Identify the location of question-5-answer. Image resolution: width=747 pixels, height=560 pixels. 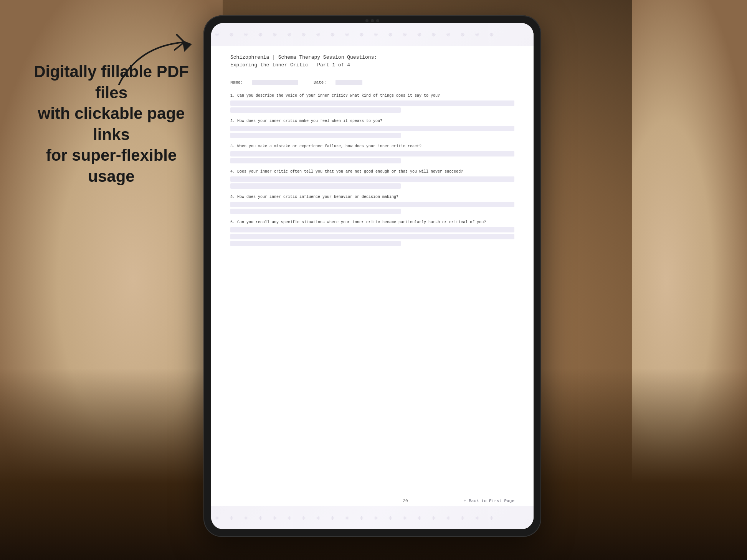
(372, 208).